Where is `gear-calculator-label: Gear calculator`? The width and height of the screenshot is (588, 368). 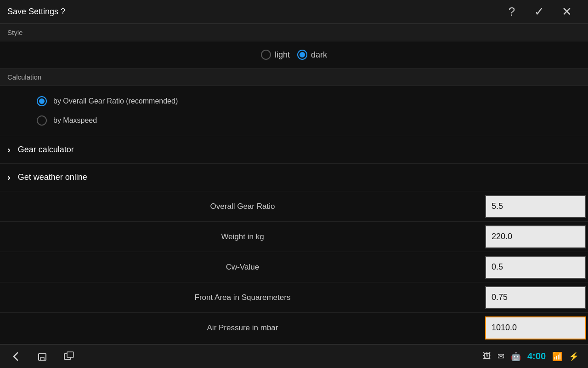
gear-calculator-label: Gear calculator is located at coordinates (46, 150).